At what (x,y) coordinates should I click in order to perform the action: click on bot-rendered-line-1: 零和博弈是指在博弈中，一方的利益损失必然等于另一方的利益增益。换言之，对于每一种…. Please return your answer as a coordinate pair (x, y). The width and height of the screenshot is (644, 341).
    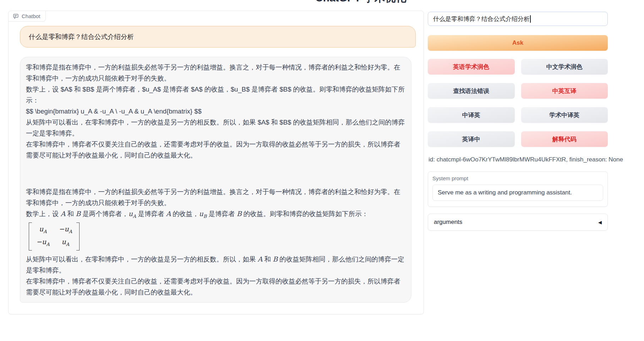
    Looking at the image, I should click on (216, 197).